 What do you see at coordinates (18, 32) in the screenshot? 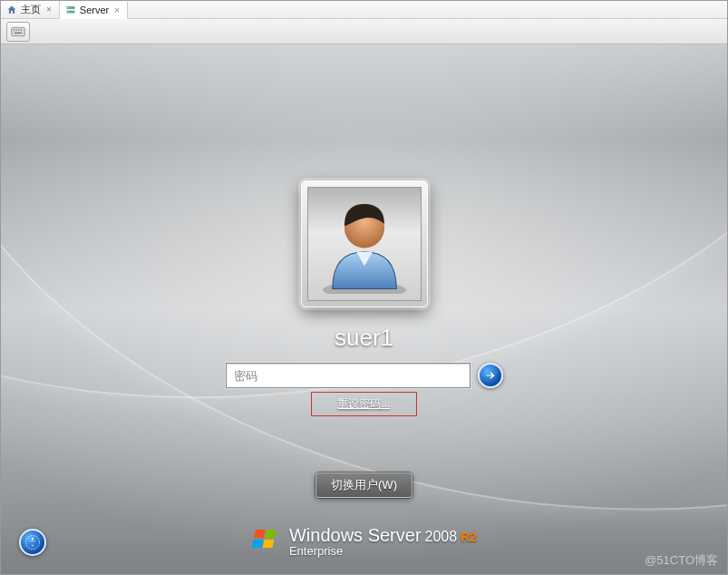
I see `keyboard-icon` at bounding box center [18, 32].